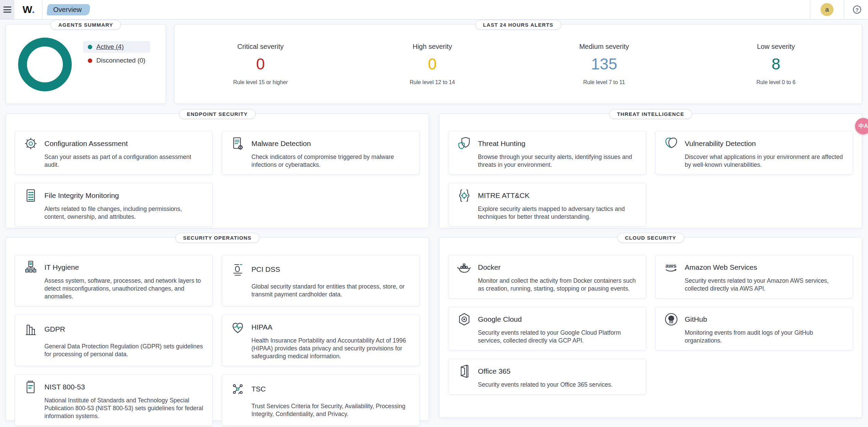 Image resolution: width=868 pixels, height=427 pixels. I want to click on panel-label: LAST 24 HOURS ALERTS, so click(518, 25).